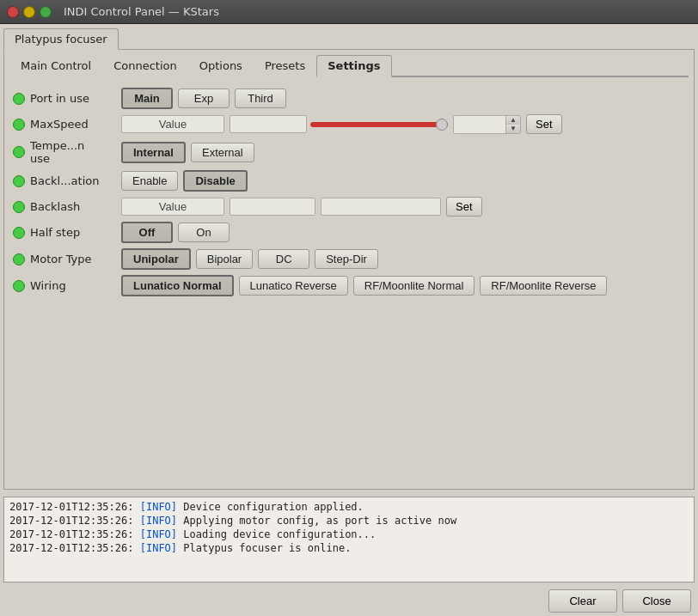  What do you see at coordinates (379, 125) in the screenshot?
I see `maxspeed-slider` at bounding box center [379, 125].